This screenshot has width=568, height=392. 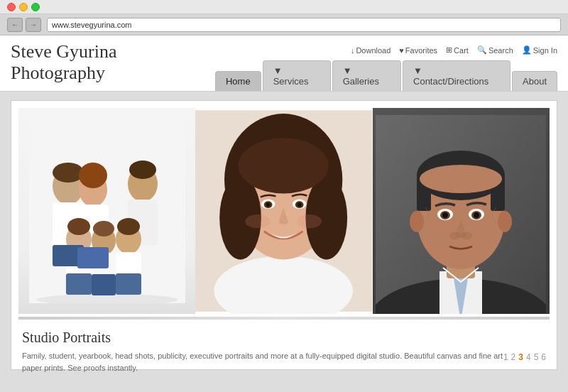 What do you see at coordinates (23, 7) in the screenshot?
I see `window-controls` at bounding box center [23, 7].